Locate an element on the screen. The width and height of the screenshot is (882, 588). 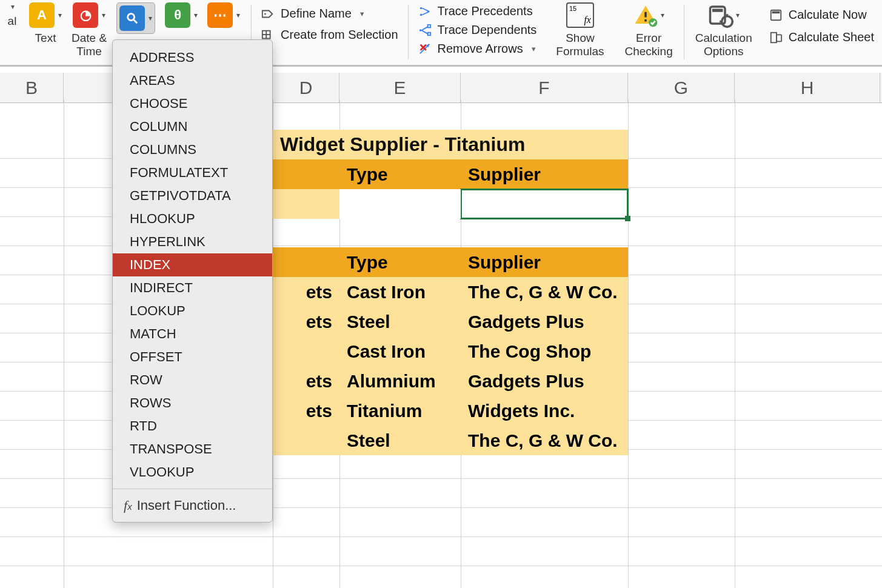
col-B: B is located at coordinates (32, 87).